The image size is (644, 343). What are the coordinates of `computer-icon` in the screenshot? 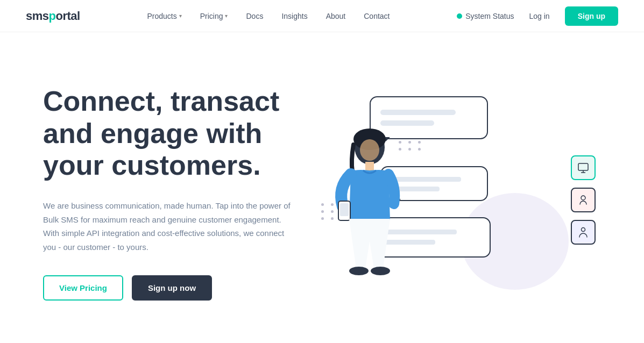 It's located at (583, 168).